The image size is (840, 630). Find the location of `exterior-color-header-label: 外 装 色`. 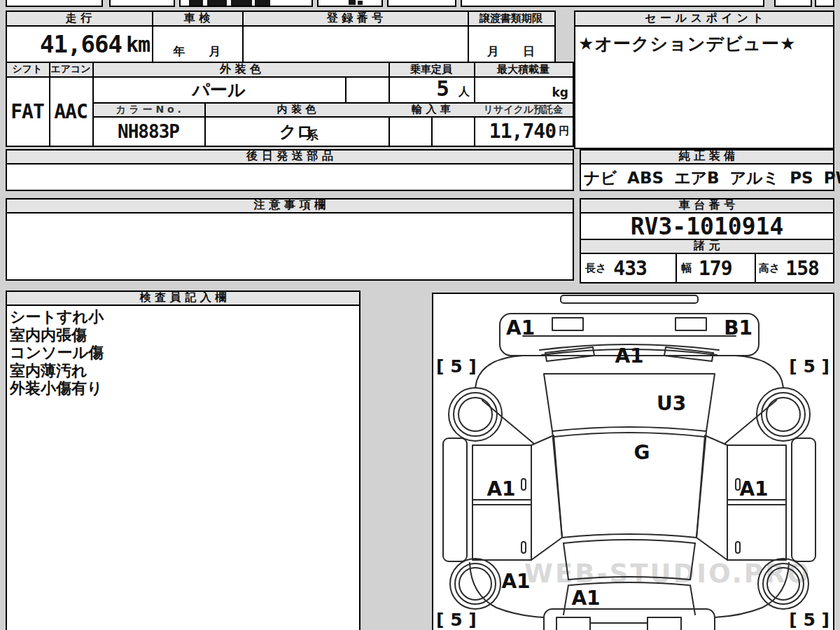

exterior-color-header-label: 外 装 色 is located at coordinates (241, 70).